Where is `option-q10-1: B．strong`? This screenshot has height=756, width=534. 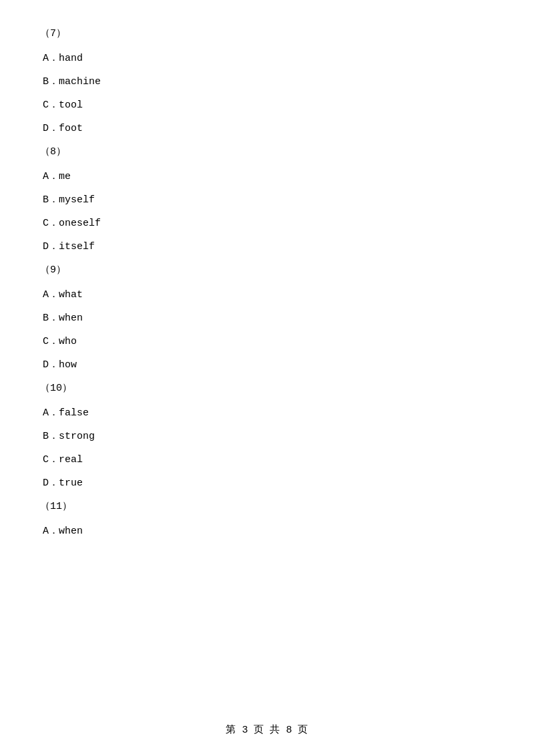
option-q10-1: B．strong is located at coordinates (267, 435).